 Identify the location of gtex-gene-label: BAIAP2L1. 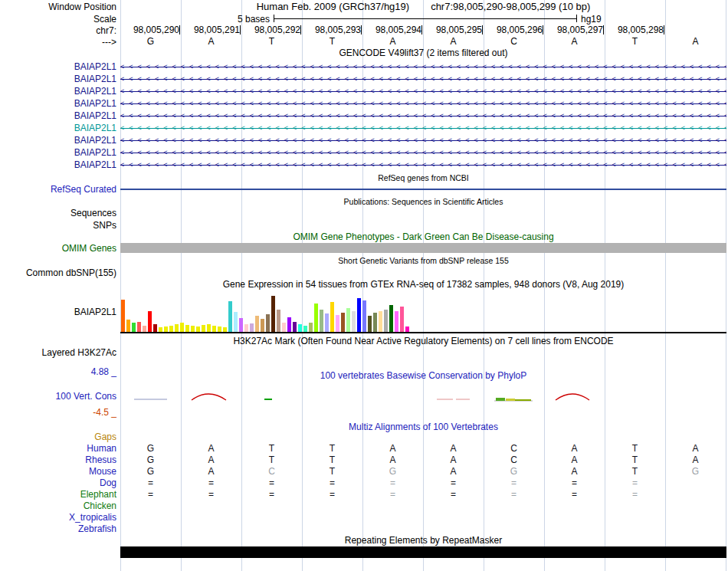
(58, 312).